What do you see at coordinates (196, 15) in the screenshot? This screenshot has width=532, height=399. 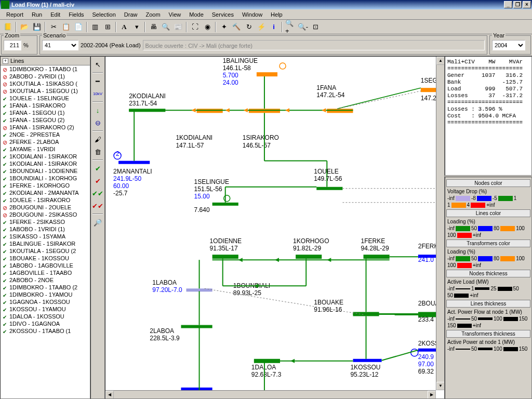 I see `menu-mode: Mode` at bounding box center [196, 15].